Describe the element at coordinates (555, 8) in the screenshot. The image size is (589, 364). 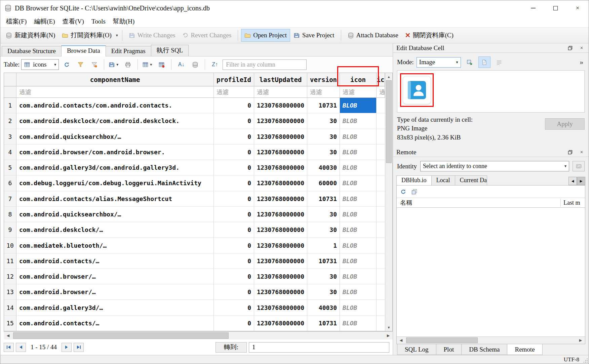
I see `maximize-button` at that location.